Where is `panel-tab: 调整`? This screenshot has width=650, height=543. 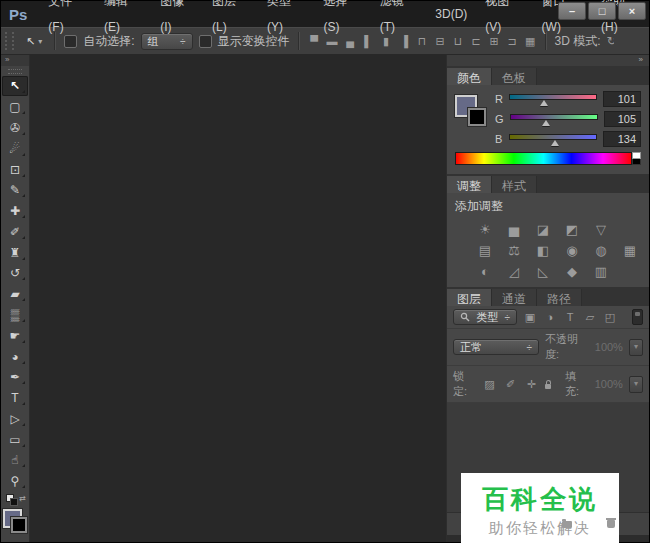 panel-tab: 调整 is located at coordinates (470, 184).